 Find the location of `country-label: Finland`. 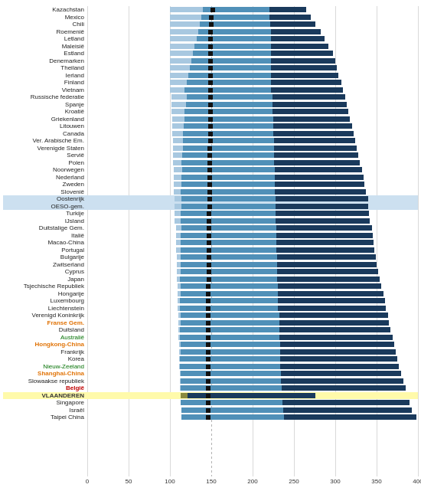

country-label: Finland is located at coordinates (45, 83).